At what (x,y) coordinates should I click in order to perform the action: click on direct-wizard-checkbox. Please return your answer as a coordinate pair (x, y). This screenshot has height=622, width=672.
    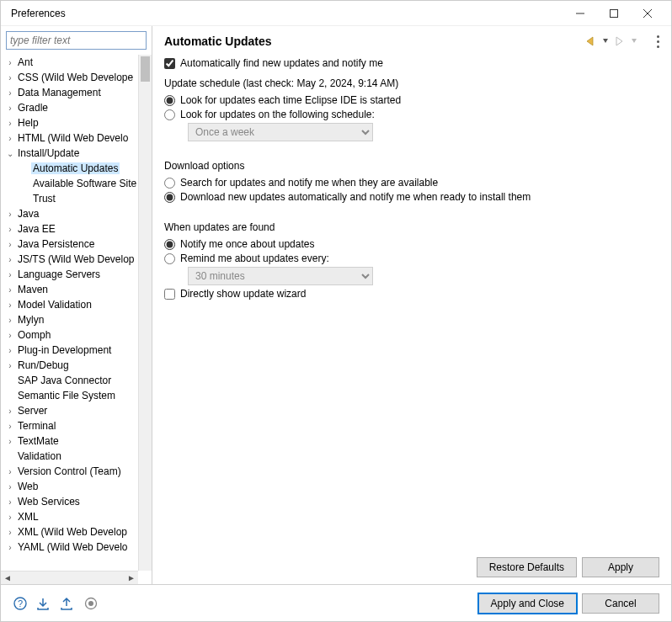
    Looking at the image, I should click on (170, 295).